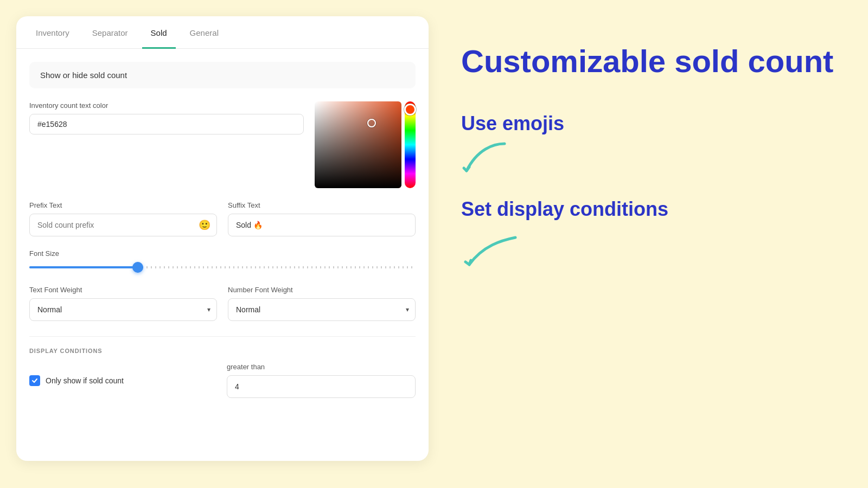 The width and height of the screenshot is (868, 488). Describe the element at coordinates (410, 110) in the screenshot. I see `spectrum-thumb` at that location.